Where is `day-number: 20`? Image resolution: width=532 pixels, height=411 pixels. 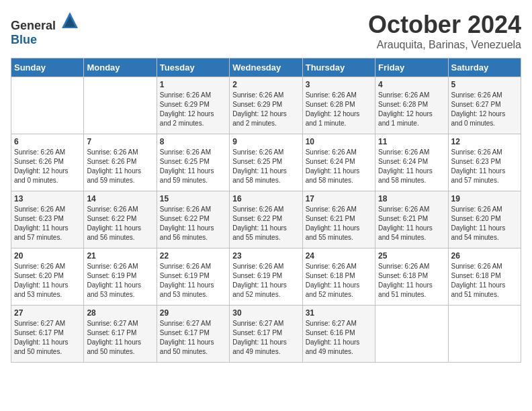
day-number: 20 is located at coordinates (47, 256).